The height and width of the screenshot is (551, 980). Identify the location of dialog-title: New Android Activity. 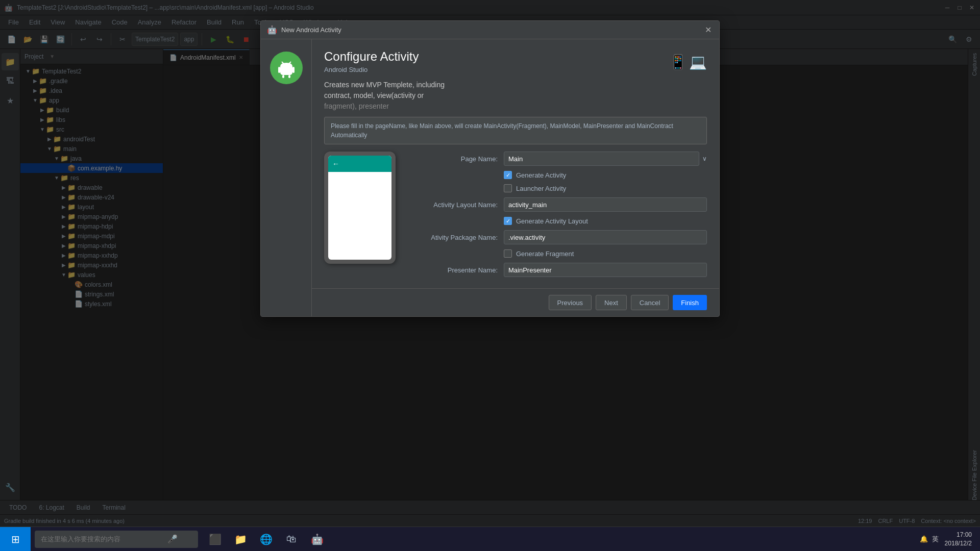
(492, 30).